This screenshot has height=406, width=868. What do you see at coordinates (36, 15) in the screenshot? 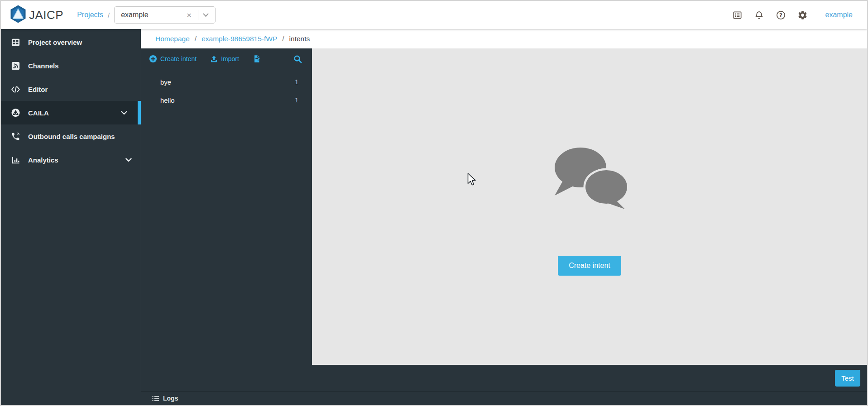
I see `jaicp-logo: JAICP` at bounding box center [36, 15].